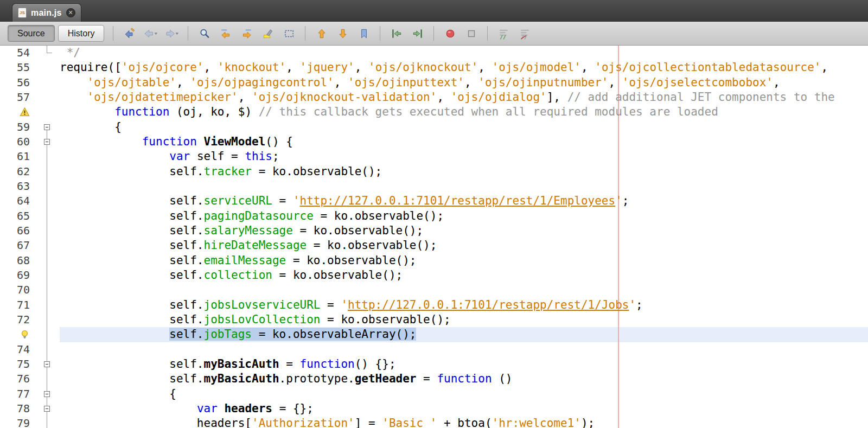  Describe the element at coordinates (434, 142) in the screenshot. I see `code-line-60: 60 function ViewModel() {` at that location.